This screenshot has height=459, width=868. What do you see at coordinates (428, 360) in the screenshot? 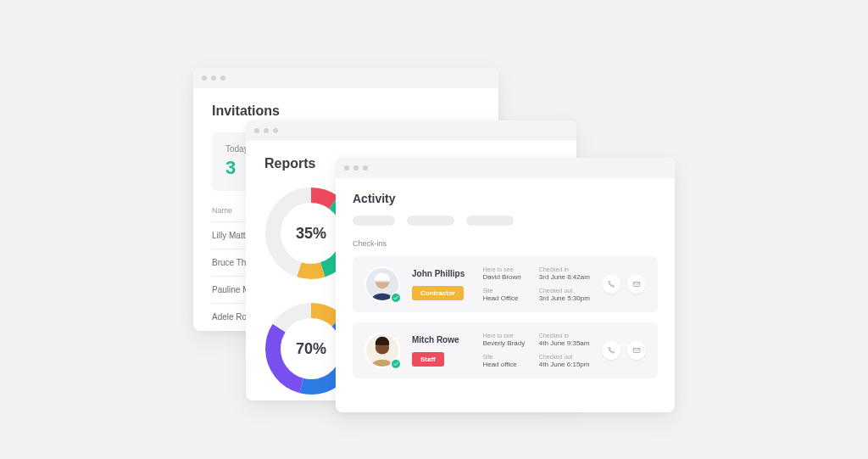
I see `role-badge: Staff` at bounding box center [428, 360].